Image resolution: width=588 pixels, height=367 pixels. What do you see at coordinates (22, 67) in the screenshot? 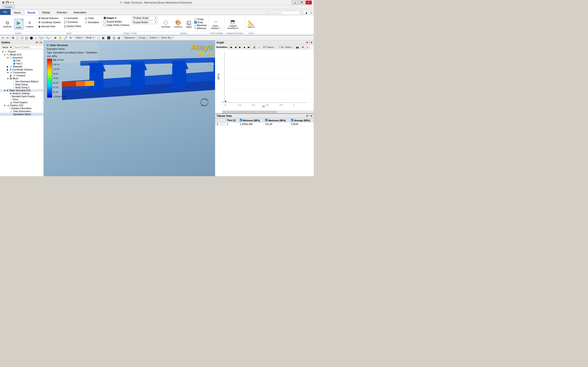
I see `tree-materials: ▶ 🧪 Materials` at bounding box center [22, 67].